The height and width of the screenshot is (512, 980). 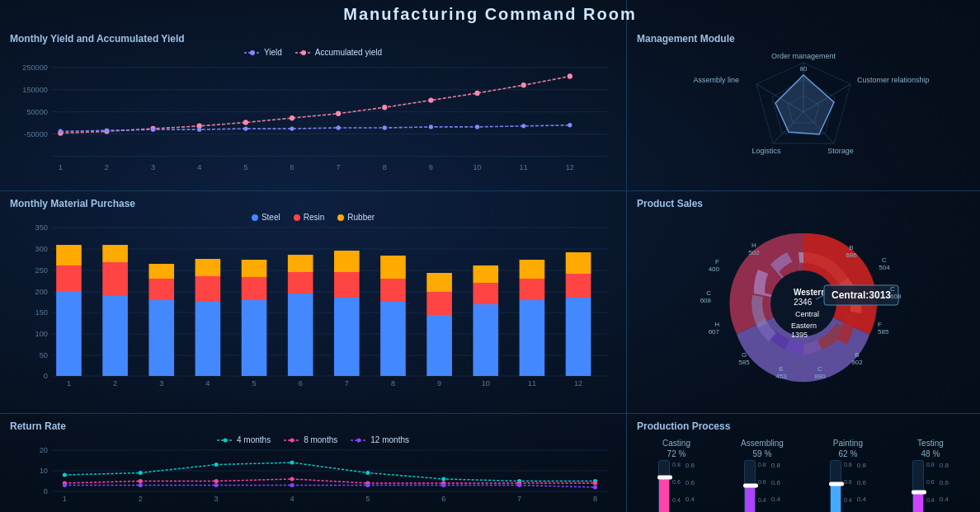 I want to click on return-rate-title: Return Rate, so click(x=313, y=426).